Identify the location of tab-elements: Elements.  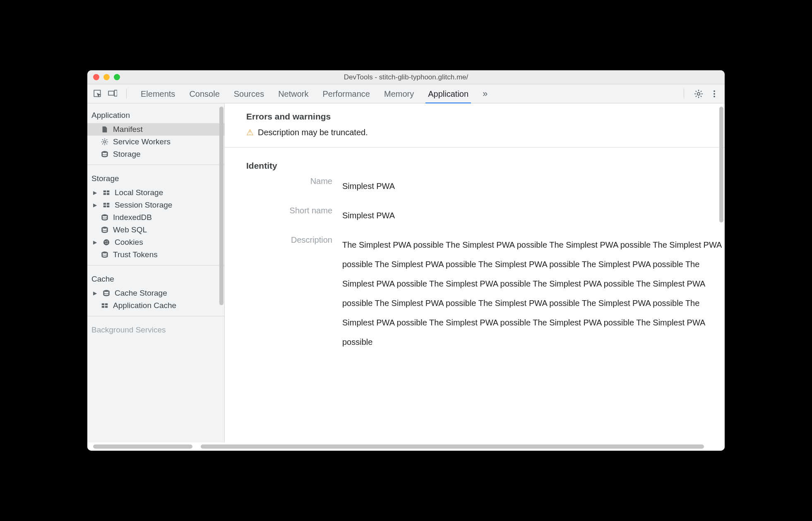
(158, 94).